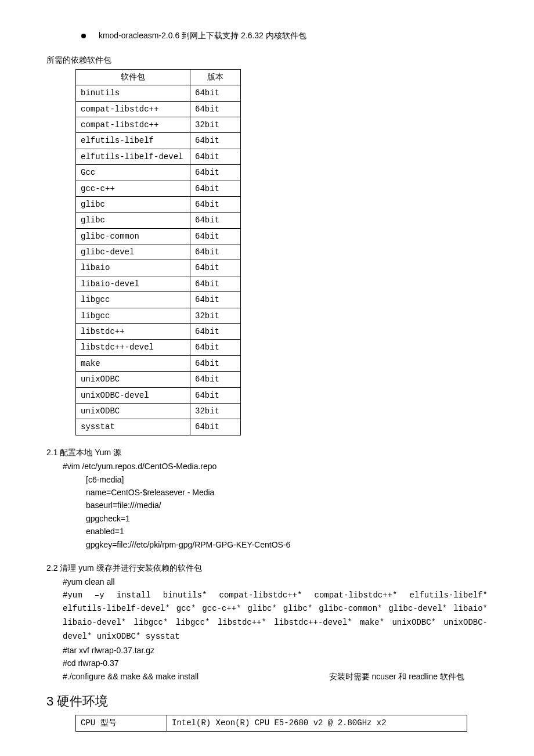 The height and width of the screenshot is (756, 534). I want to click on table-row: make64bit, so click(158, 363).